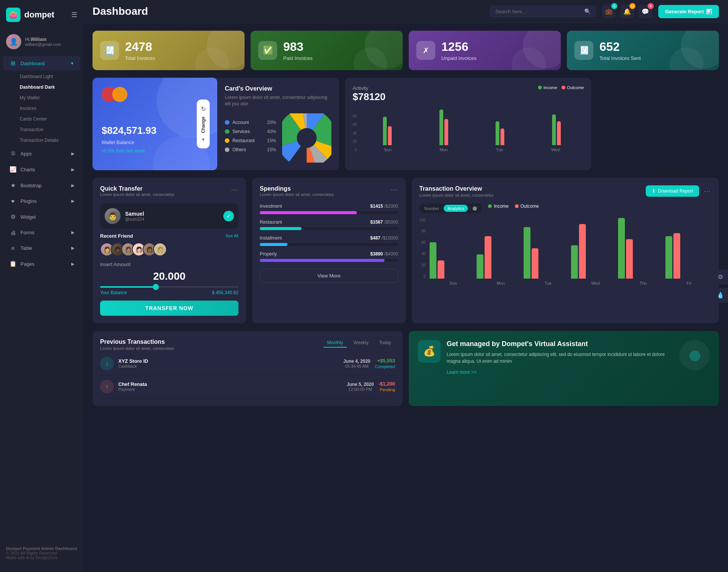  What do you see at coordinates (42, 185) in the screenshot?
I see `sidebar-item-bootstrap: ★ Bootstrap ▶` at bounding box center [42, 185].